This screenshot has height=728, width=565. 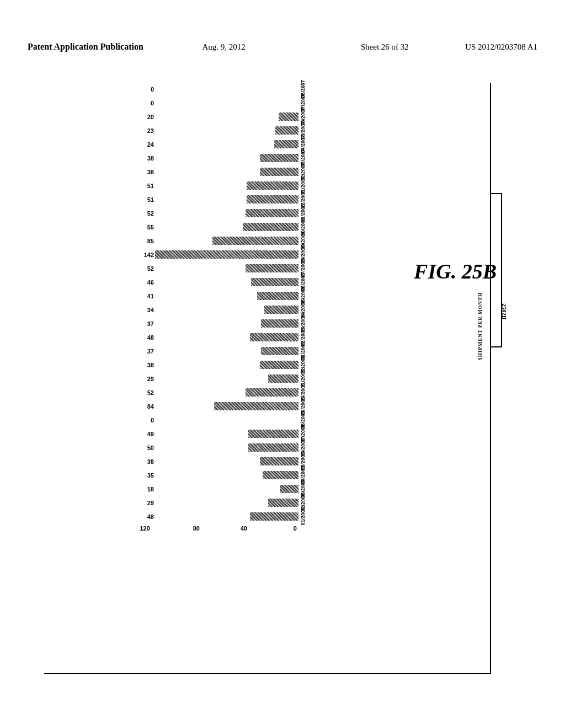 I want to click on bar-value-label: 51, so click(x=145, y=200).